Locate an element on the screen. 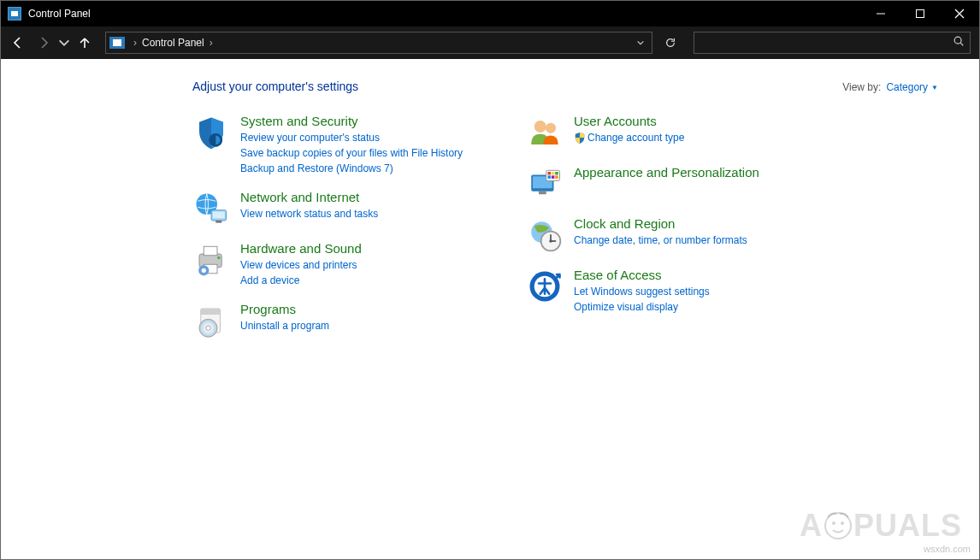 The height and width of the screenshot is (560, 980). globe-network-icon is located at coordinates (211, 209).